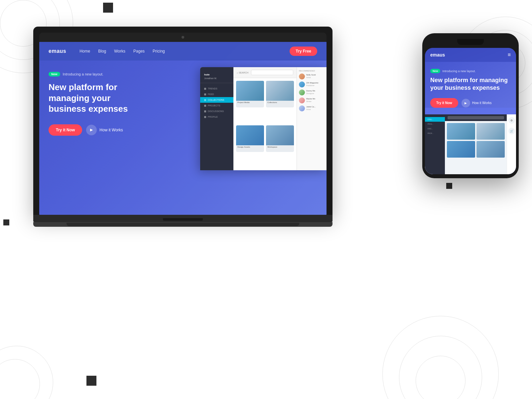 This screenshot has width=532, height=399. What do you see at coordinates (470, 106) in the screenshot?
I see `phone-device: emaus ≡ New Introducing a new layout. Ne…` at bounding box center [470, 106].